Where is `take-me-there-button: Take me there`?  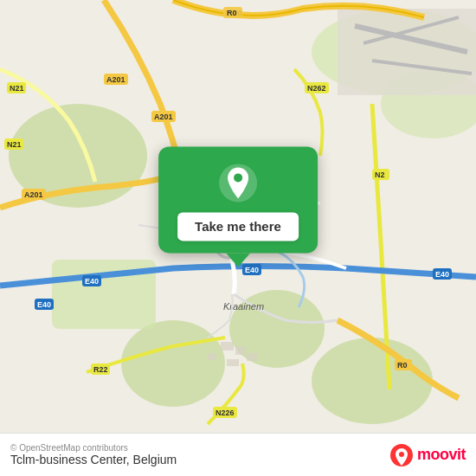
take-me-there-button: Take me there is located at coordinates (238, 227).